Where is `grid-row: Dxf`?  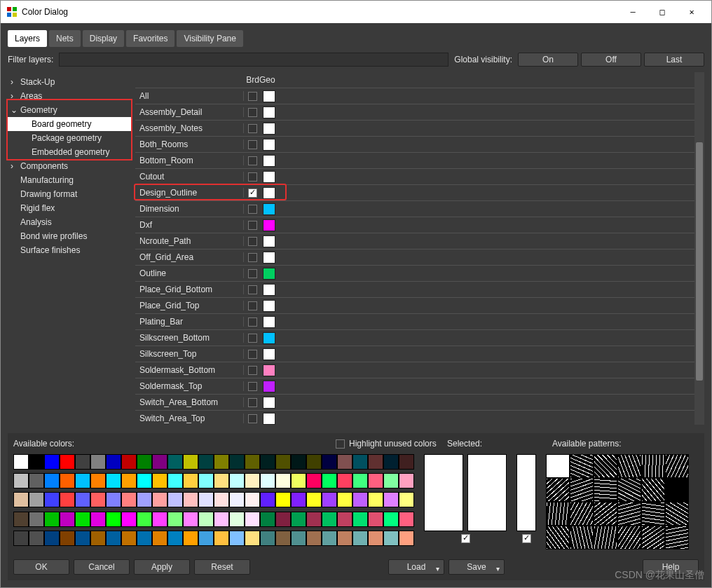
grid-row: Dxf is located at coordinates (415, 226).